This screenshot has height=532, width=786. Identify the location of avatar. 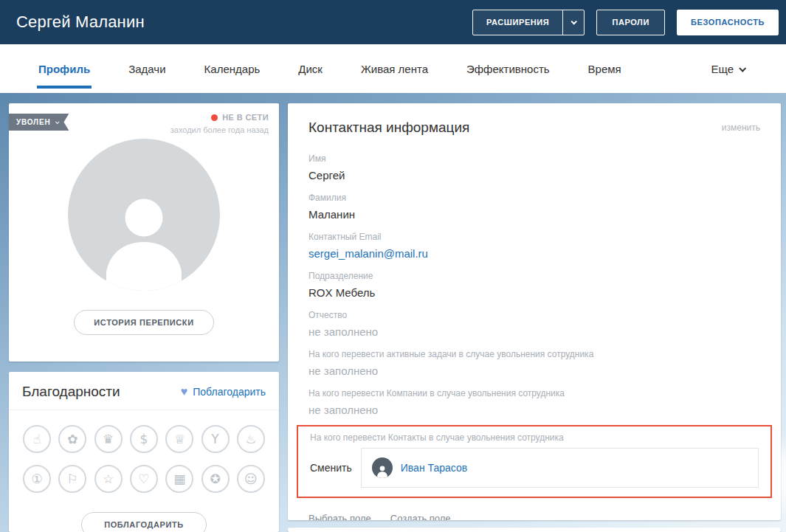
(144, 215).